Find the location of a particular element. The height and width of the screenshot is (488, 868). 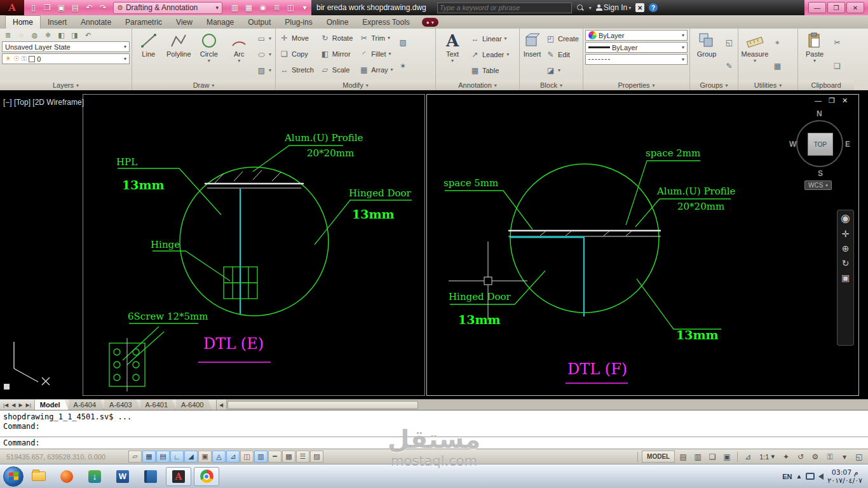

hatch-button: ▨▾ is located at coordinates (264, 70).